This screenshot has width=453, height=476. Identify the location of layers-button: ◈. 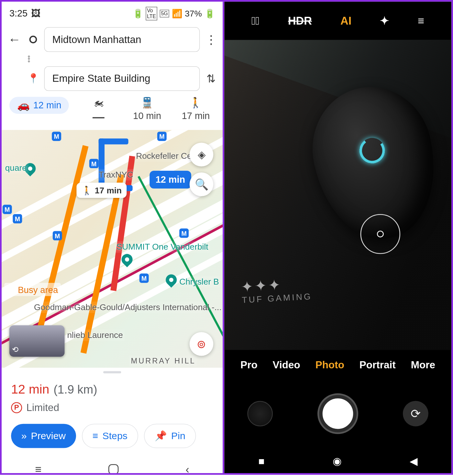
(202, 155).